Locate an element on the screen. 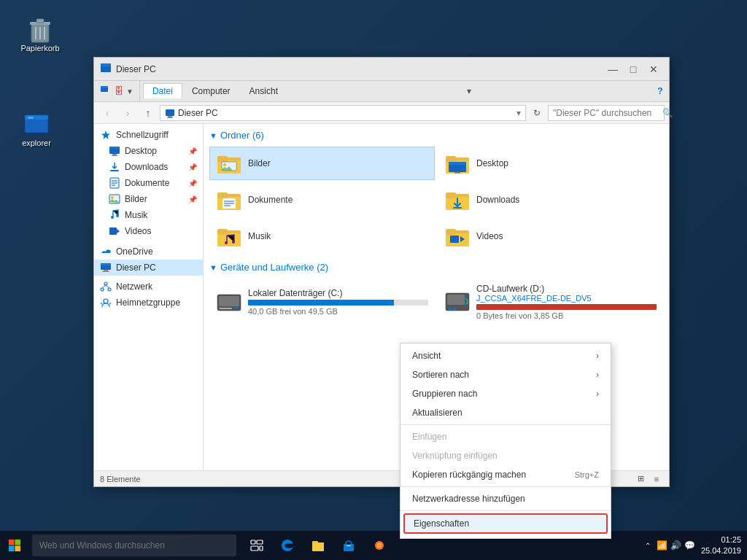  address-text: Dieser PC is located at coordinates (346, 113).